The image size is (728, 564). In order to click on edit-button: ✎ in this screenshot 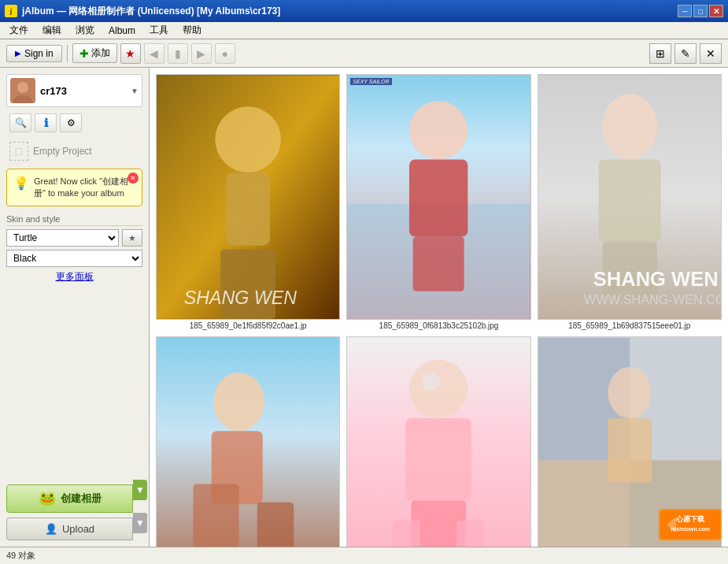, I will do `click(686, 54)`.